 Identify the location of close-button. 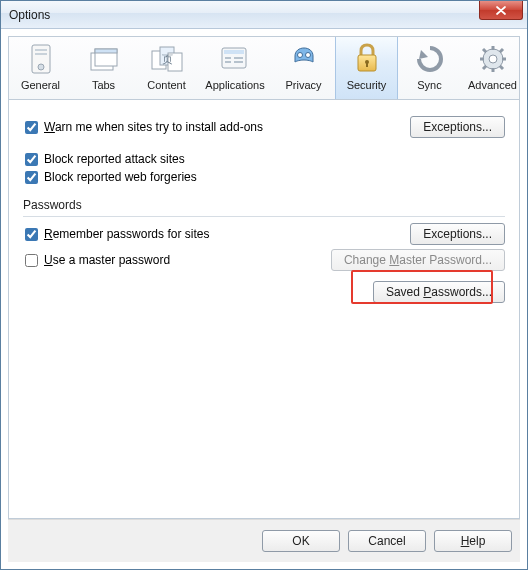
(501, 10).